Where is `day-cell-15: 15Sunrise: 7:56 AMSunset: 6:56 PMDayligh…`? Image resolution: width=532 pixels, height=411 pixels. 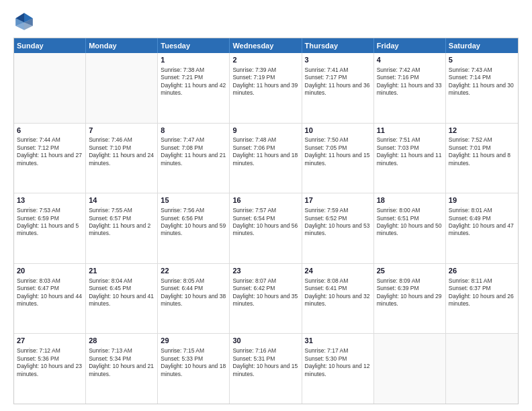 day-cell-15: 15Sunrise: 7:56 AMSunset: 6:56 PMDayligh… is located at coordinates (193, 228).